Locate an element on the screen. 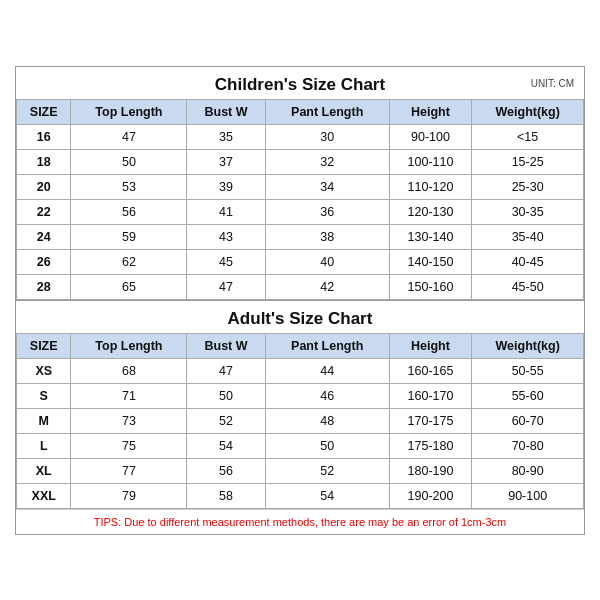 This screenshot has width=600, height=600. table-cell: 110-120 is located at coordinates (430, 186).